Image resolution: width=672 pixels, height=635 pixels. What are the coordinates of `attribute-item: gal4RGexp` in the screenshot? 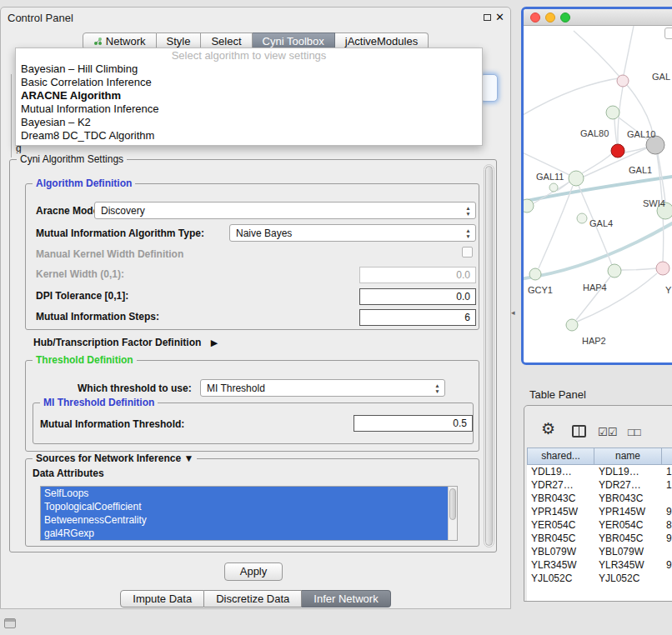 It's located at (245, 533).